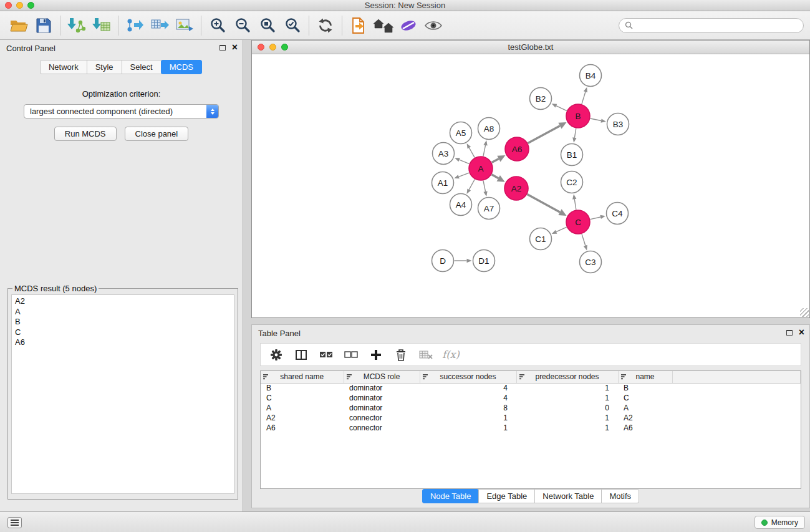  I want to click on zoom-fit-button, so click(268, 26).